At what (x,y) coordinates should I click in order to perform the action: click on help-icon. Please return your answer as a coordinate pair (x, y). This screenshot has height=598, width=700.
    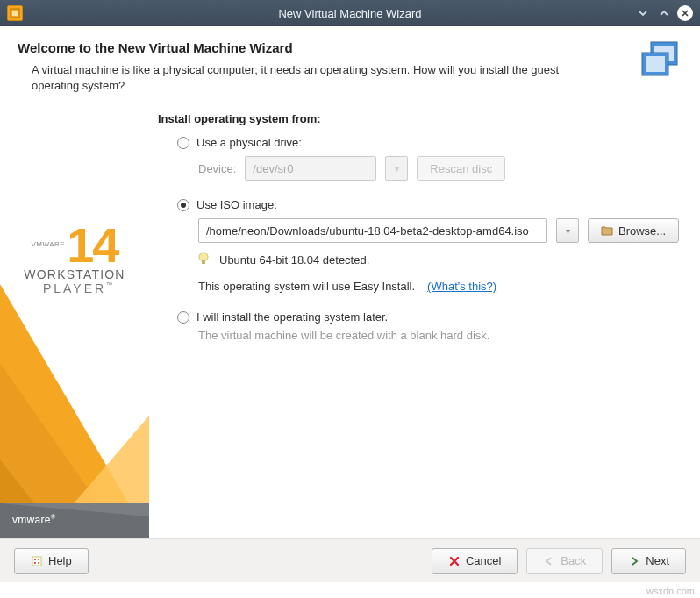
    Looking at the image, I should click on (37, 561).